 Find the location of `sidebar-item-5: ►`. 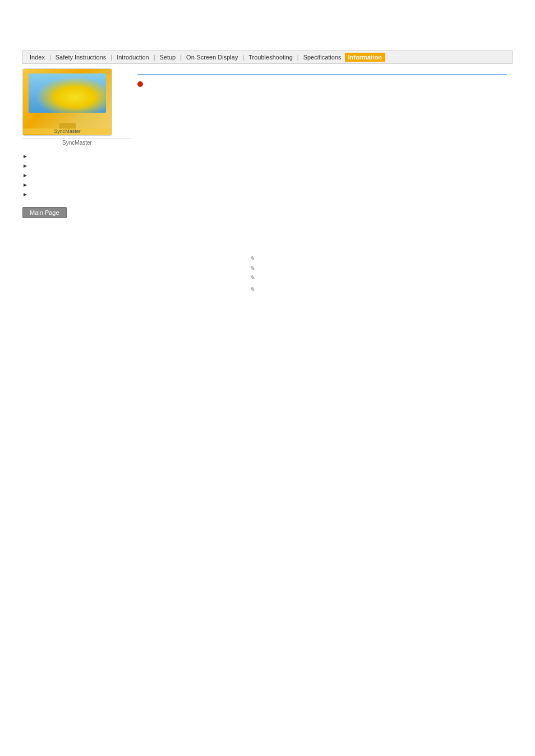

sidebar-item-5: ► is located at coordinates (77, 194).